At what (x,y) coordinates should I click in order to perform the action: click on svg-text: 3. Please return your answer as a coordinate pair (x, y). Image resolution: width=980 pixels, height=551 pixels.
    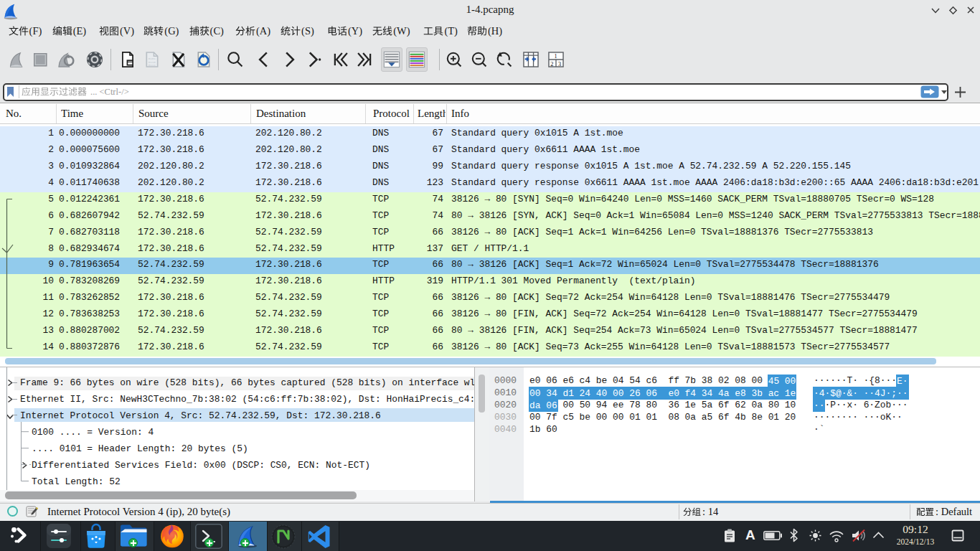
    Looking at the image, I should click on (559, 65).